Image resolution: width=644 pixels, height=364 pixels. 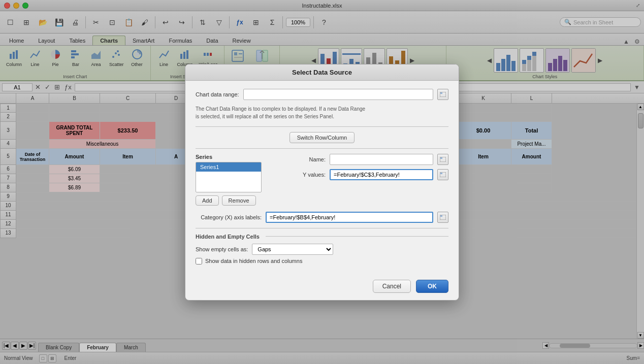 What do you see at coordinates (298, 159) in the screenshot?
I see `name-label: Name:` at bounding box center [298, 159].